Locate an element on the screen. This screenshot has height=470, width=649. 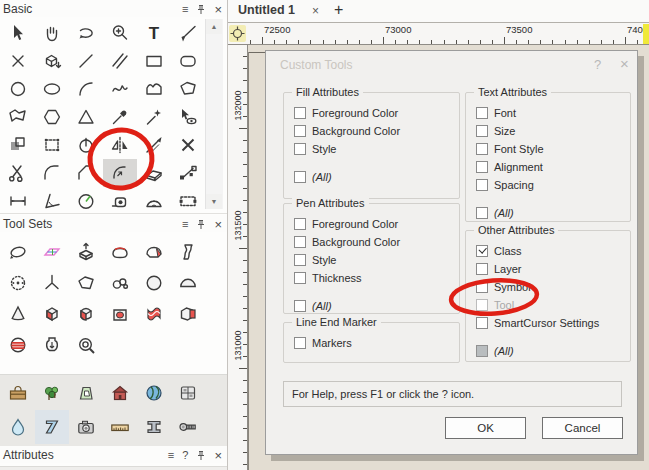
tool-eyedropper-tool is located at coordinates (120, 117).